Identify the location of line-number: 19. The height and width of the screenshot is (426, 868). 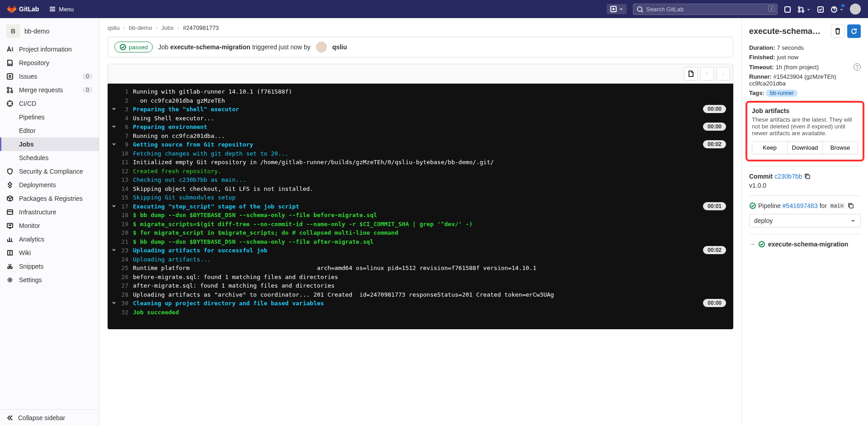
(127, 224).